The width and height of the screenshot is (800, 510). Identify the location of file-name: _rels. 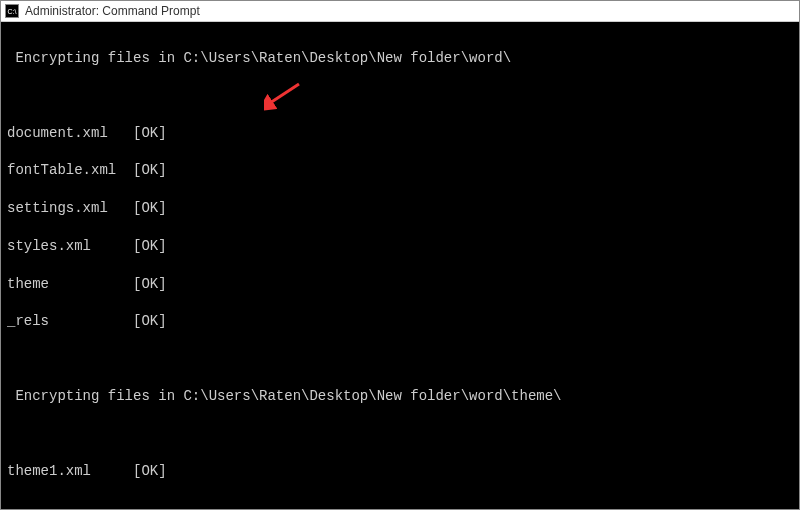
(70, 322).